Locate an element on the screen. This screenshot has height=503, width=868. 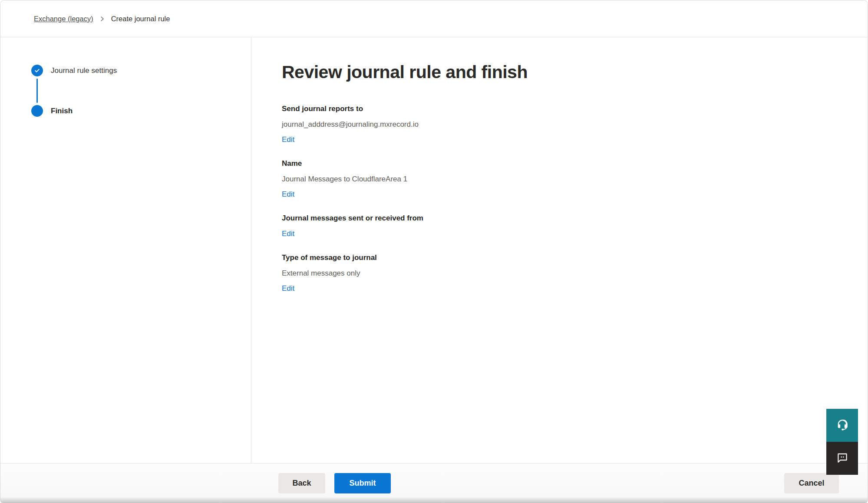
step-label: Journal rule settings is located at coordinates (84, 71).